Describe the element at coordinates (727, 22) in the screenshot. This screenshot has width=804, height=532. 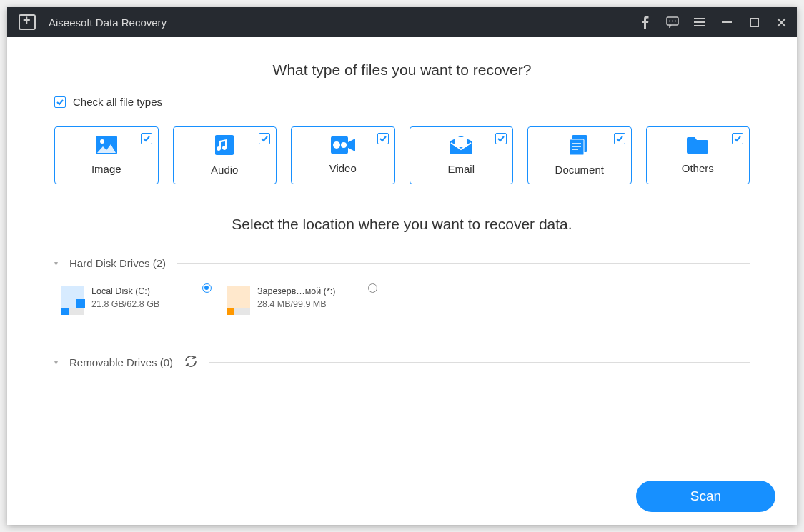
I see `minimize-button` at that location.